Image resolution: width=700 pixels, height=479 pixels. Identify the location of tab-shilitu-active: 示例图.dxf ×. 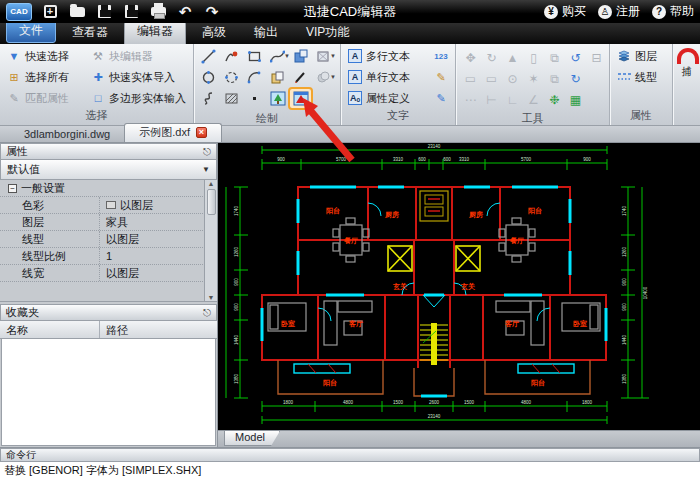
(173, 132).